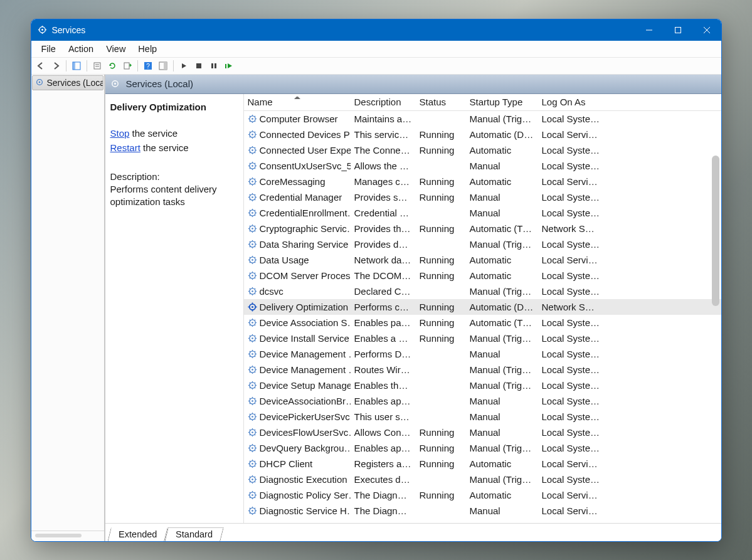 This screenshot has width=752, height=560. What do you see at coordinates (120, 133) in the screenshot?
I see `stop-service-link: Stop` at bounding box center [120, 133].